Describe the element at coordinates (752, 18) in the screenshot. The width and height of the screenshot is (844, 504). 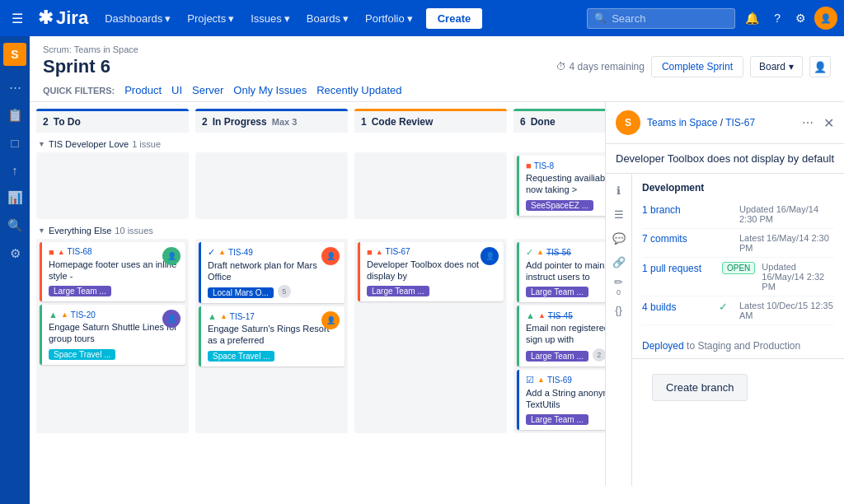
I see `notifications-icon: 🔔` at that location.